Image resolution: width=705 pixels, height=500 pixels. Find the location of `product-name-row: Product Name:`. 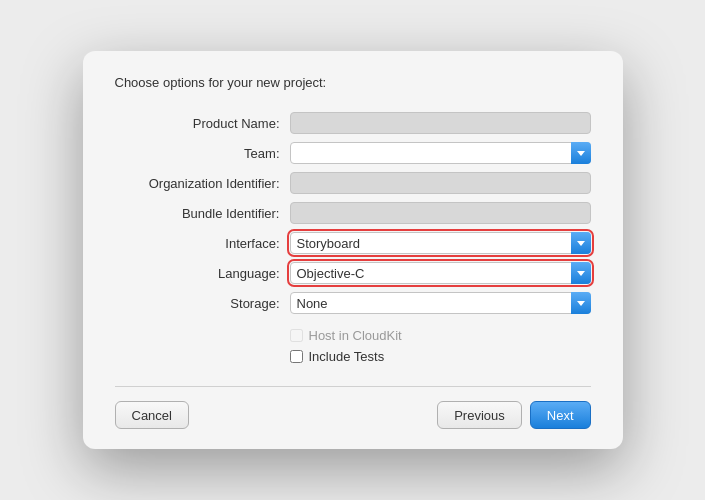

product-name-row: Product Name: is located at coordinates (353, 123).